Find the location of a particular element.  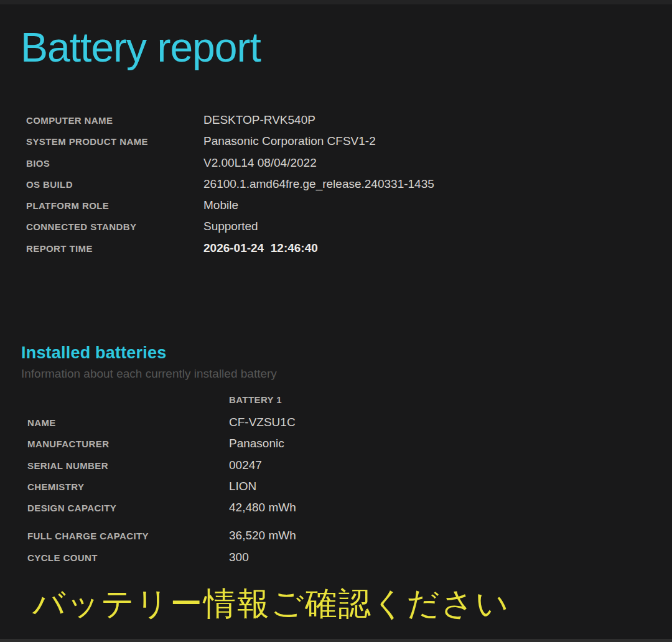

photo-edge-top is located at coordinates (336, 2).